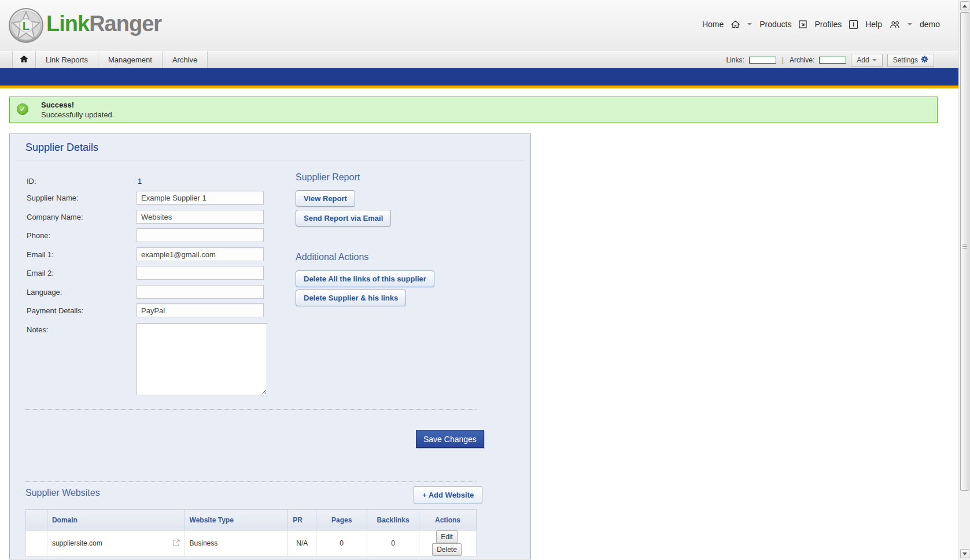 The width and height of the screenshot is (970, 560). Describe the element at coordinates (910, 60) in the screenshot. I see `settings-button: Settings` at that location.